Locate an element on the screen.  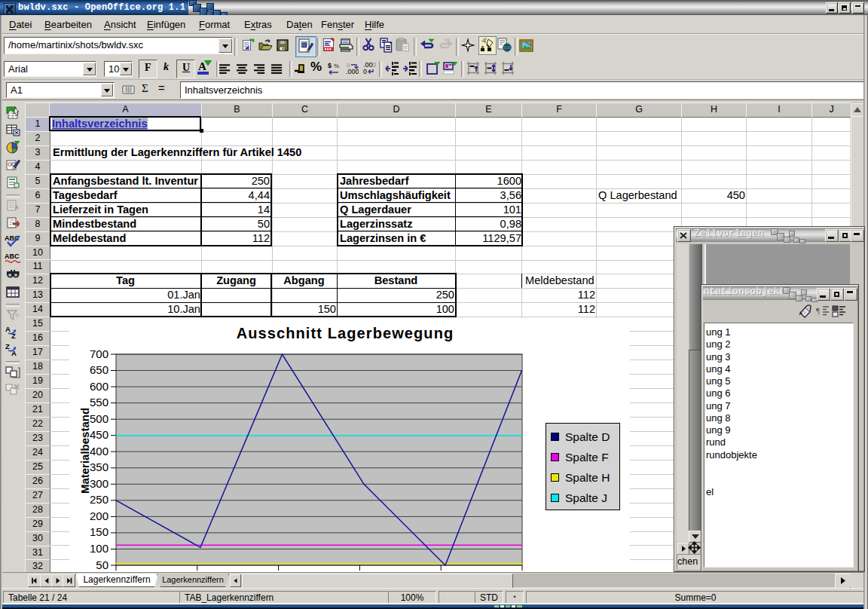
svg-text: 650 is located at coordinates (99, 369).